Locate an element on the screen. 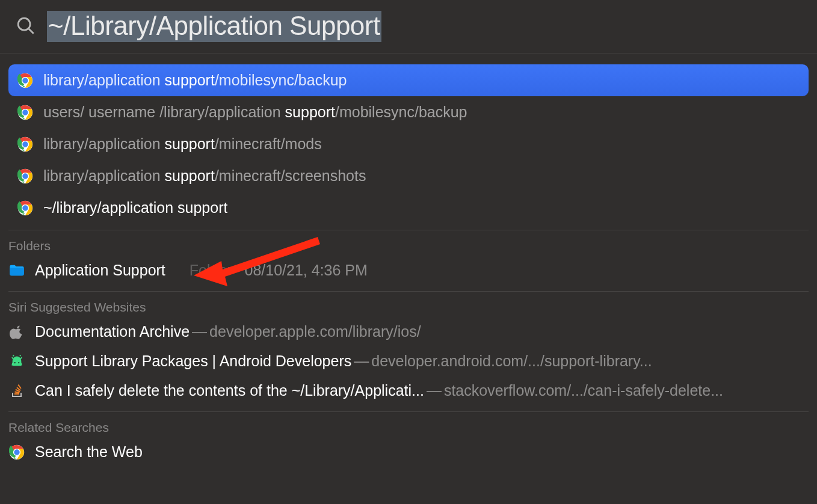 This screenshot has height=504, width=817. site-url: stackoverflow.com/.../can-i-safely-delet… is located at coordinates (626, 391).